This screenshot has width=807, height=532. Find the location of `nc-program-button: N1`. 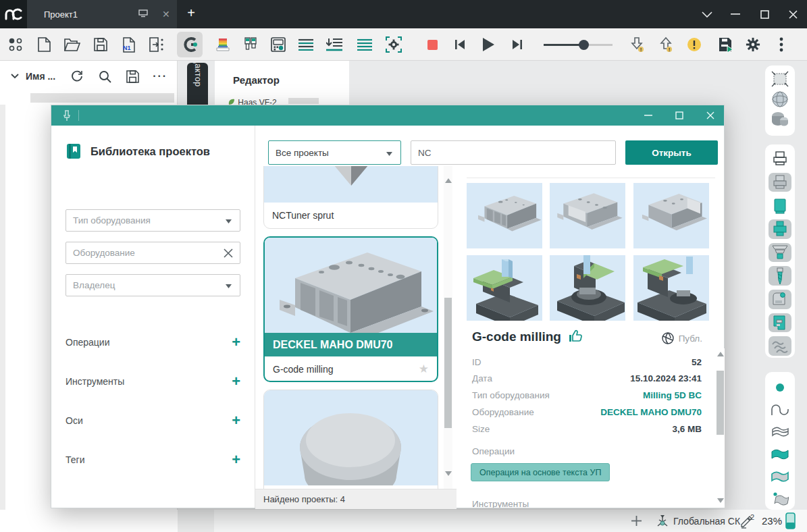

nc-program-button: N1 is located at coordinates (128, 45).